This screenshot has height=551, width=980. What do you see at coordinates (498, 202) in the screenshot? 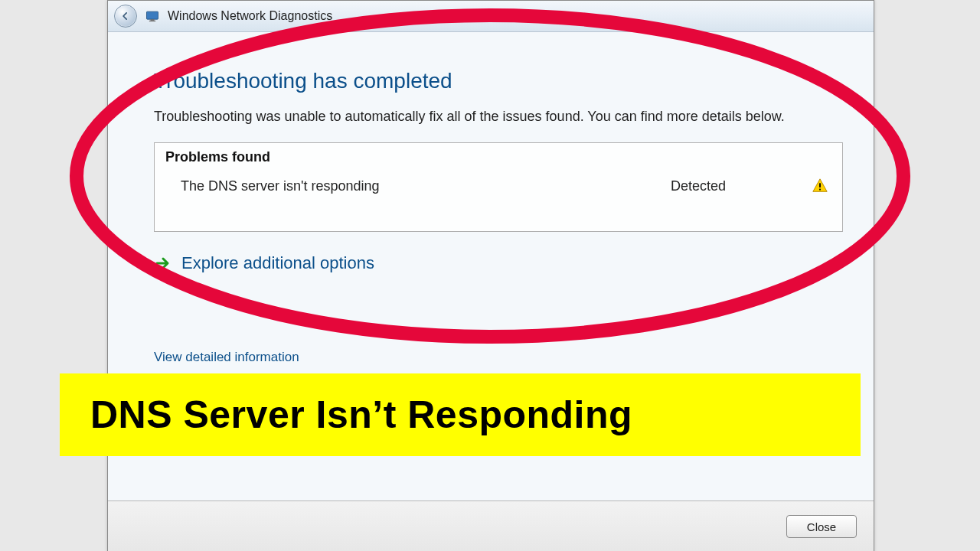
I see `problem-row: The DNS server isn't responding Detected` at bounding box center [498, 202].